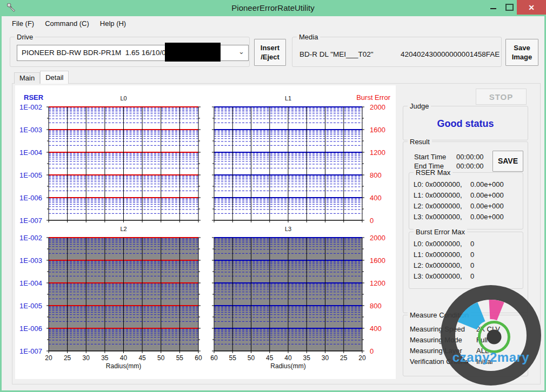  Describe the element at coordinates (31, 351) in the screenshot. I see `rser-tick-label: 1E-007` at that location.